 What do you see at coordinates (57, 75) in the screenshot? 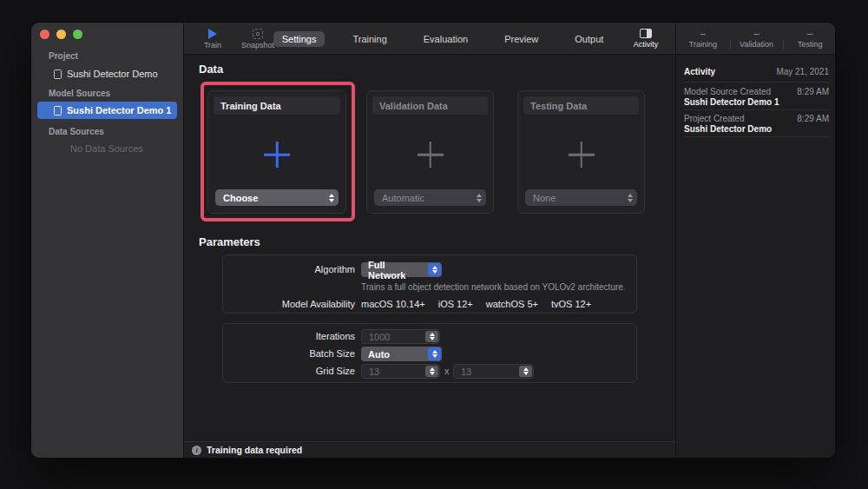
I see `document-icon` at bounding box center [57, 75].